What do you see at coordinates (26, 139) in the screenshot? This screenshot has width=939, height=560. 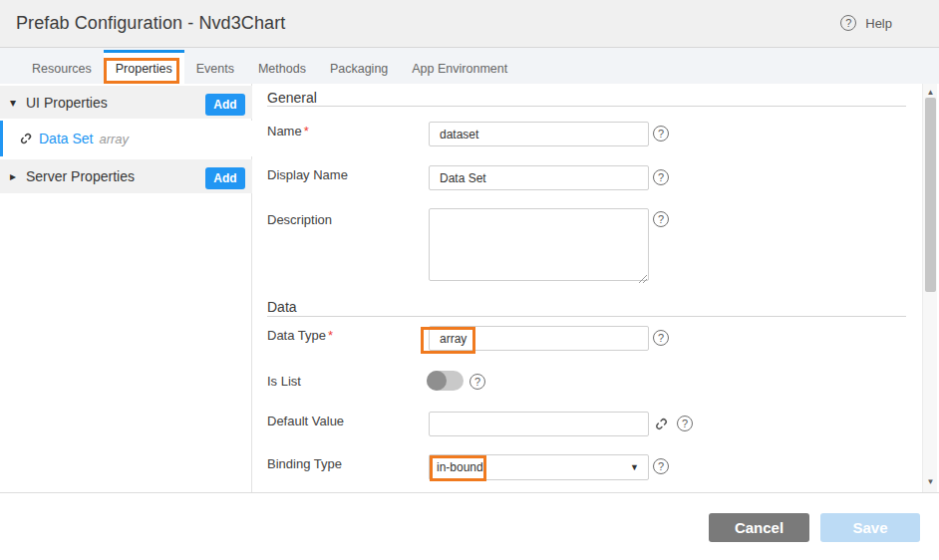 I see `link-icon` at bounding box center [26, 139].